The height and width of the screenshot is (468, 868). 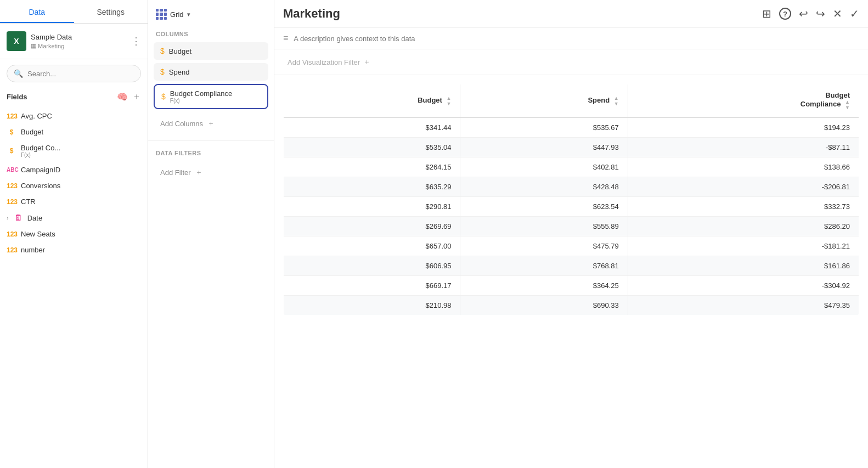 I want to click on sort-icons-compliance: ▲ ▼, so click(x=847, y=105).